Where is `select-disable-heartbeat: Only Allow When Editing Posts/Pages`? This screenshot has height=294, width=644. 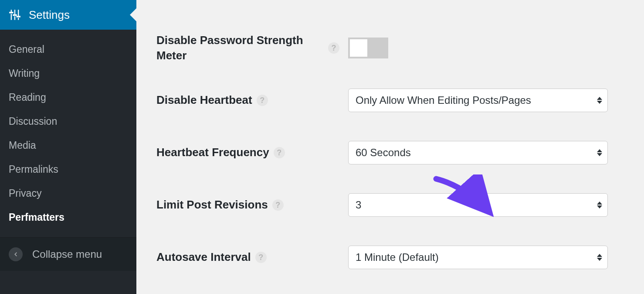
select-disable-heartbeat: Only Allow When Editing Posts/Pages is located at coordinates (478, 100).